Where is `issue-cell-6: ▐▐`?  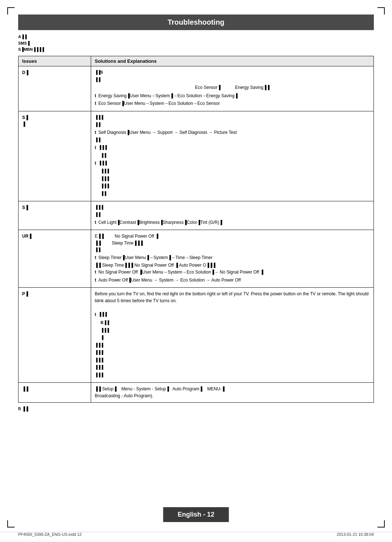 issue-cell-6: ▐▐ is located at coordinates (55, 393).